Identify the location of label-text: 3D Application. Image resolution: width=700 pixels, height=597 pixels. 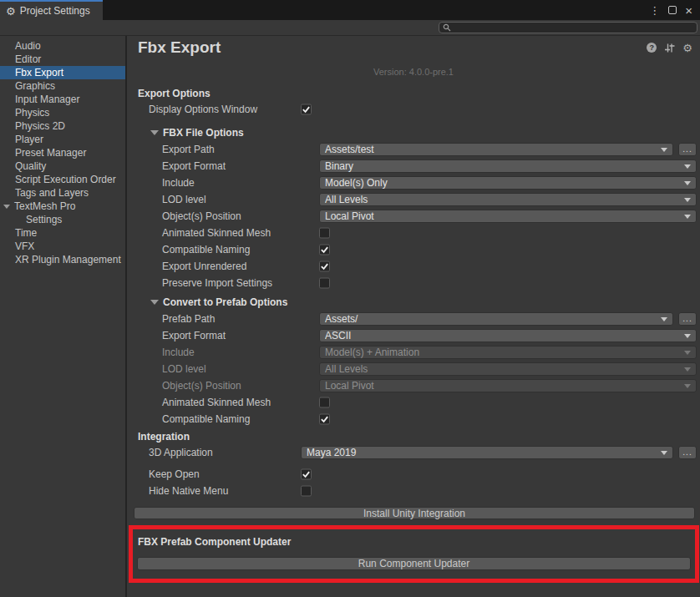
(180, 453).